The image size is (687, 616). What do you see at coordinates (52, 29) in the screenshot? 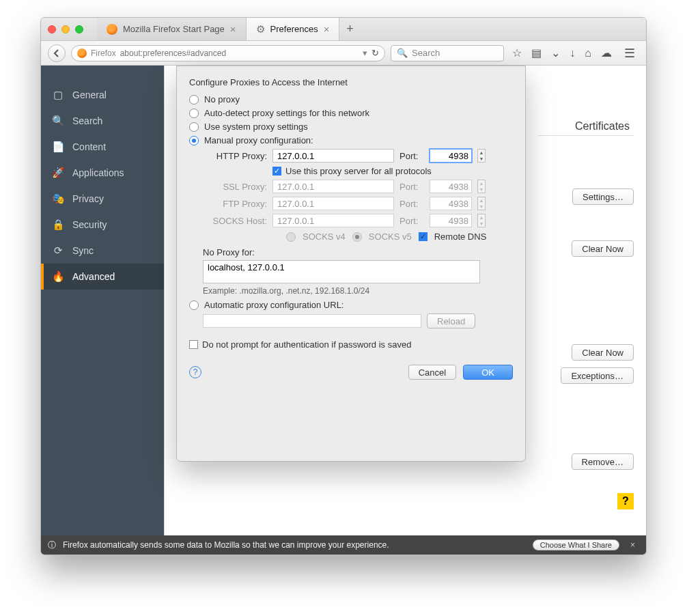
I see `close-window-icon` at bounding box center [52, 29].